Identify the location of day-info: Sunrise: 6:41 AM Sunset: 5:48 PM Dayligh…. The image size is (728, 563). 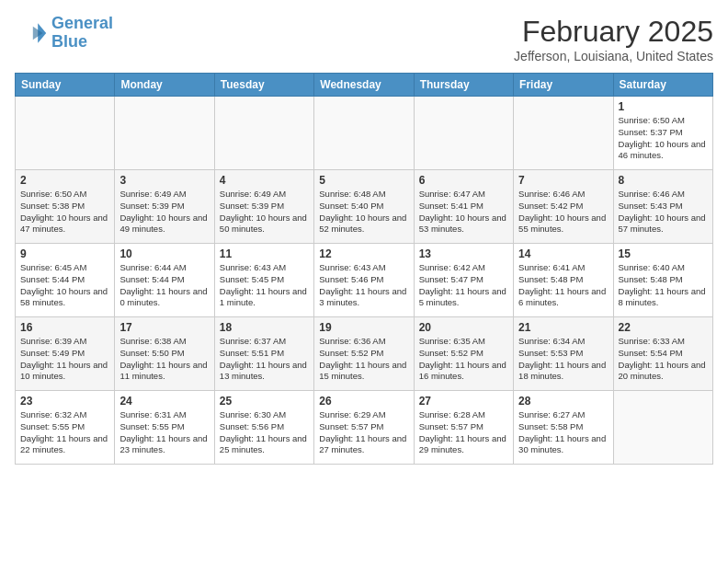
(563, 285).